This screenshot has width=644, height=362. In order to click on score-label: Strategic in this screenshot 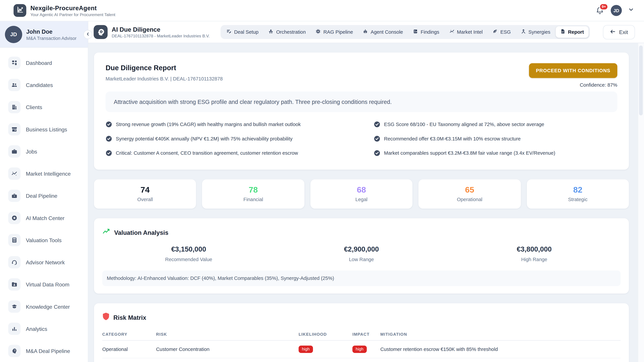, I will do `click(578, 199)`.